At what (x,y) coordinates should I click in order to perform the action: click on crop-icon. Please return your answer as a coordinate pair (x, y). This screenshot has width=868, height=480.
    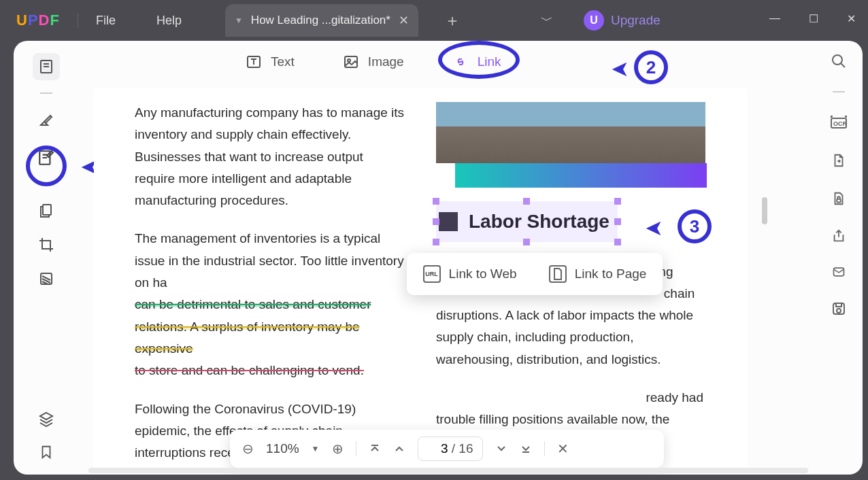
    Looking at the image, I should click on (46, 245).